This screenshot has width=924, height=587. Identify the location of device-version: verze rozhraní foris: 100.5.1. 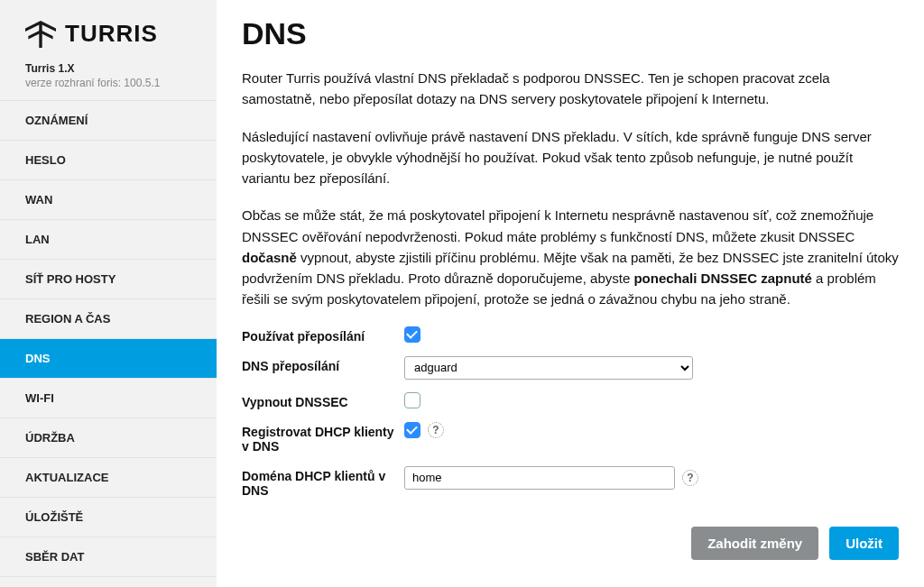
(113, 83).